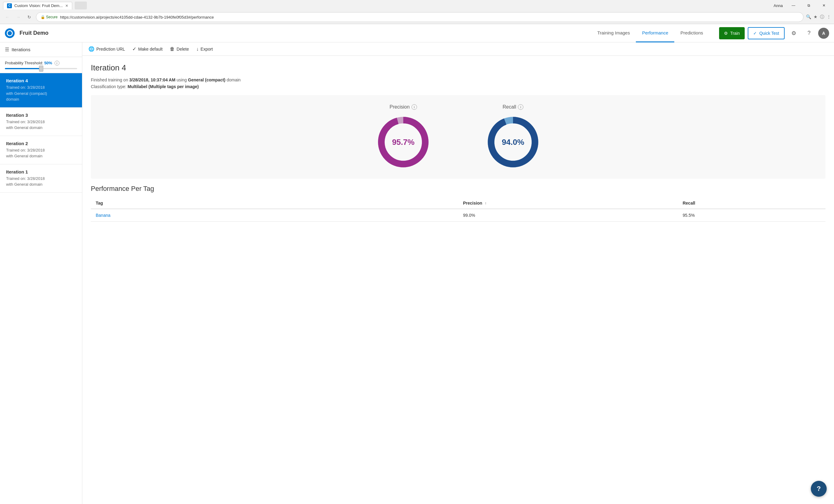 The height and width of the screenshot is (504, 834). Describe the element at coordinates (41, 144) in the screenshot. I see `iteration-2-title: Iteration 2` at that location.